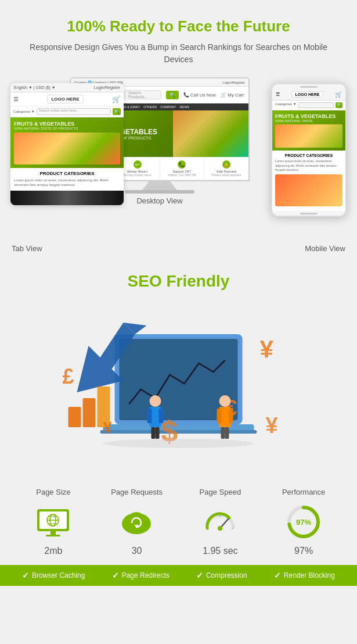 This screenshot has height=644, width=357. I want to click on metric-value-speed: 1.95 sec, so click(221, 551).